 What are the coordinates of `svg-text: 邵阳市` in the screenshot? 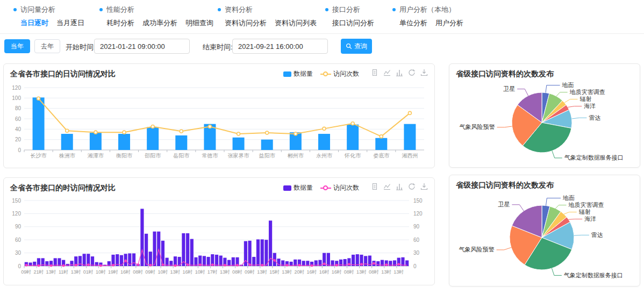 It's located at (153, 156).